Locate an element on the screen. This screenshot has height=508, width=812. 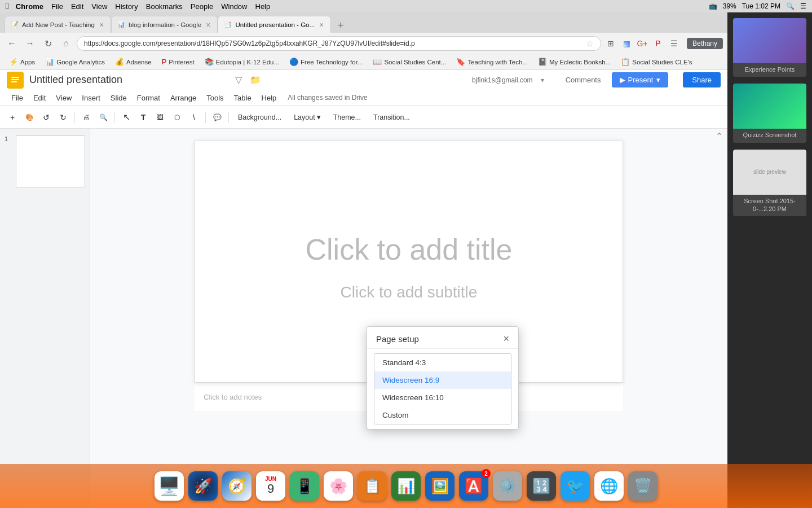
bookmark-edutopia: 📚 Edutopia | K-12 Edu... is located at coordinates (242, 62).